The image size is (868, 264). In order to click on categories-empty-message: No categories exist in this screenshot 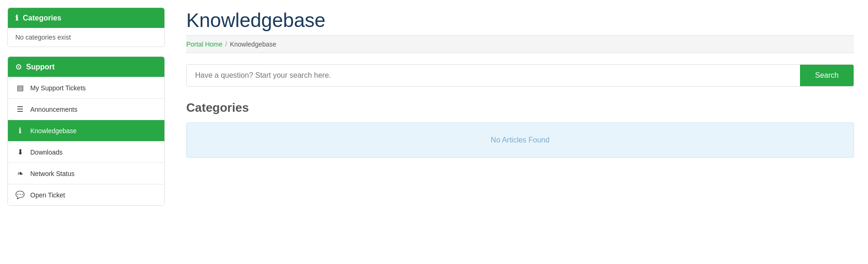, I will do `click(86, 37)`.